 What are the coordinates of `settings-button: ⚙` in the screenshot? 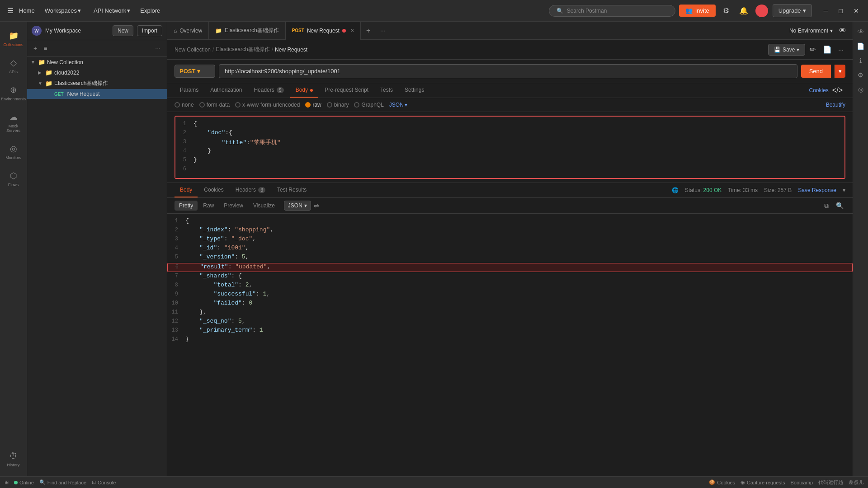 It's located at (726, 11).